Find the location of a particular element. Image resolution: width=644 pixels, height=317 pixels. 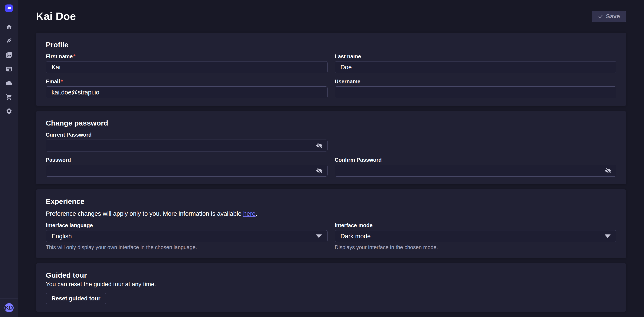

reset-guided-tour-button: Reset guided tour is located at coordinates (76, 299).